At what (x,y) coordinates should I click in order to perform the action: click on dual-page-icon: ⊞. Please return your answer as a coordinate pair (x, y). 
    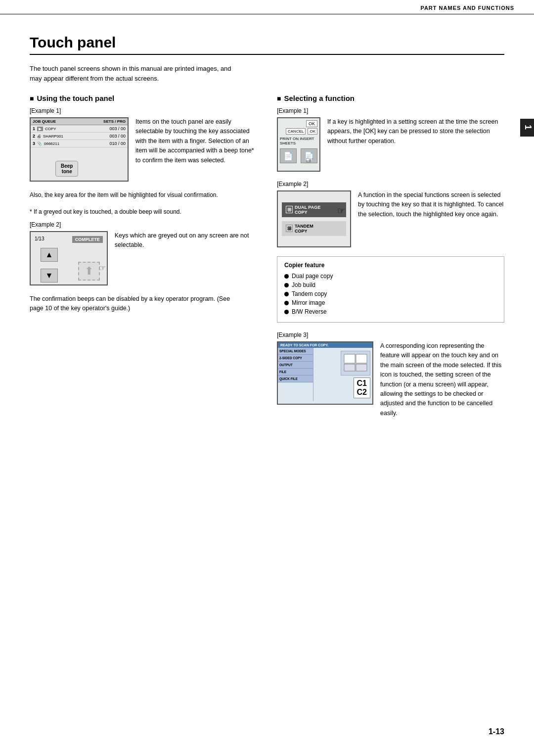
    Looking at the image, I should click on (289, 210).